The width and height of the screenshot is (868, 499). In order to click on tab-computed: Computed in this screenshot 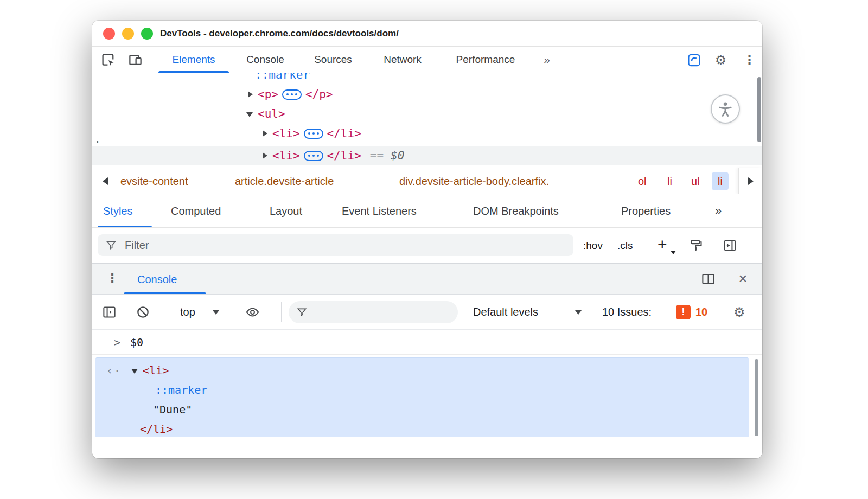, I will do `click(196, 211)`.